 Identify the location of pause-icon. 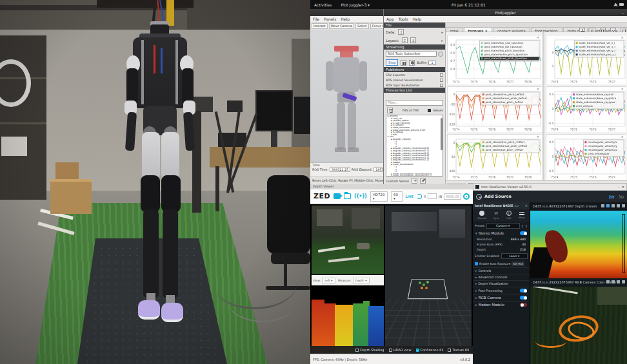
(404, 63).